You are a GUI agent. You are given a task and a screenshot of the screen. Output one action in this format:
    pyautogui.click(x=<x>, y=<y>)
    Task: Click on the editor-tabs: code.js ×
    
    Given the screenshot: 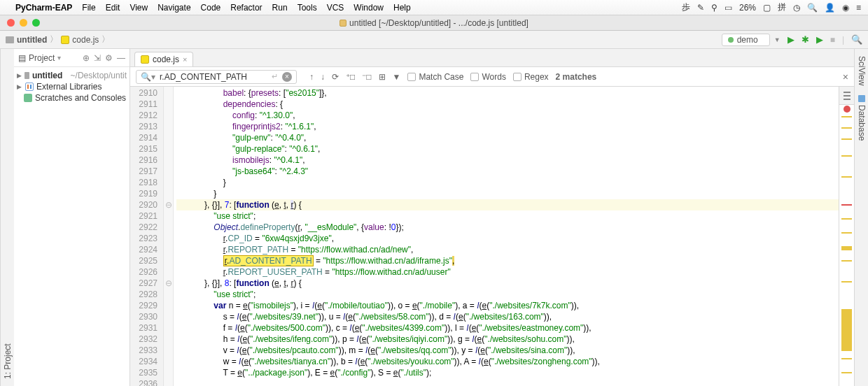 What is the action you would take?
    pyautogui.click(x=492, y=58)
    